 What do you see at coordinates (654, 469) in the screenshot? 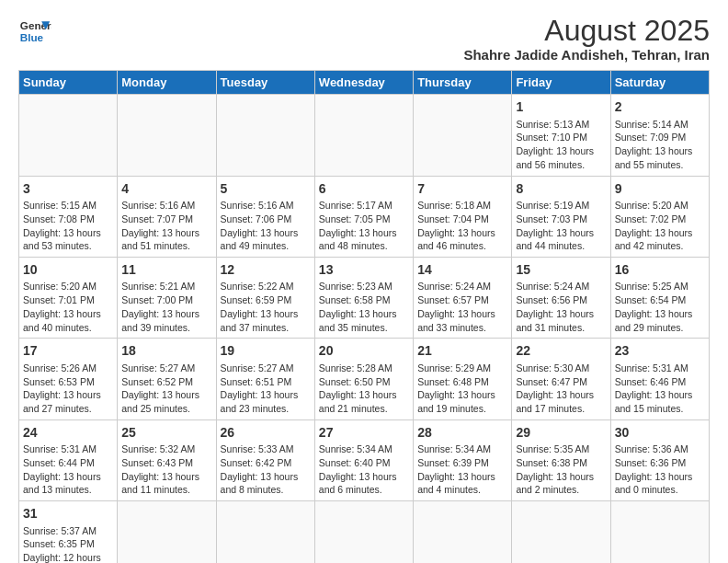
I see `day-info: Sunrise: 5:36 AM Sunset: 6:36 PM Dayligh…` at bounding box center [654, 469].